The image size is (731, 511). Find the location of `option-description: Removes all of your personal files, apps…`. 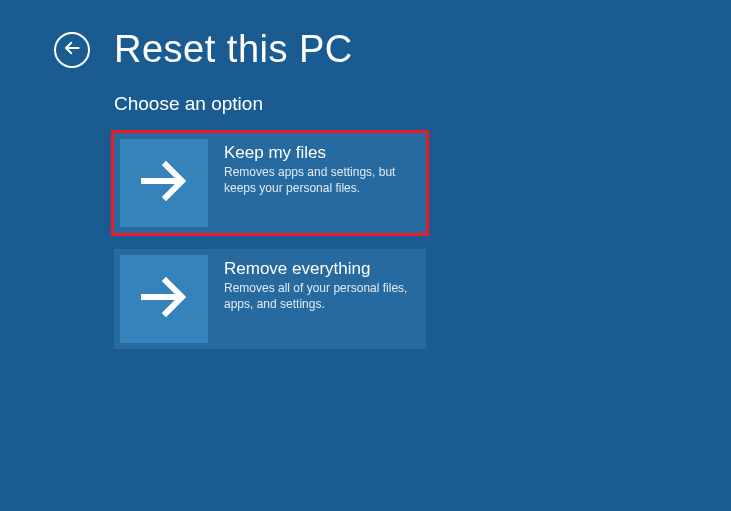

option-description: Removes all of your personal files, apps… is located at coordinates (319, 296).